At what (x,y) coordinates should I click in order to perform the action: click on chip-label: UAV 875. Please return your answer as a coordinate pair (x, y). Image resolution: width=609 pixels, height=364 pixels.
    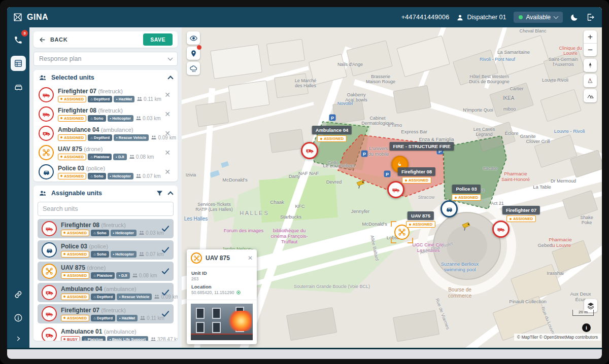
    Looking at the image, I should click on (421, 216).